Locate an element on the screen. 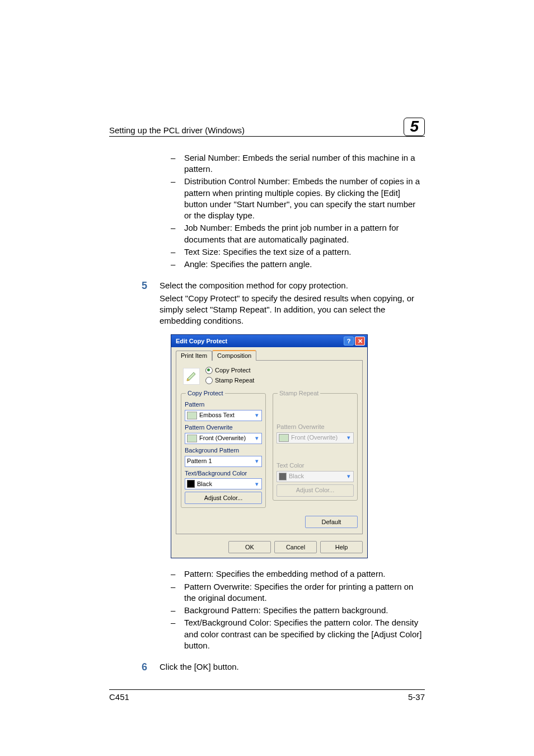 This screenshot has height=756, width=534. adjust-color-button-disabled: Adjust Color... is located at coordinates (315, 491).